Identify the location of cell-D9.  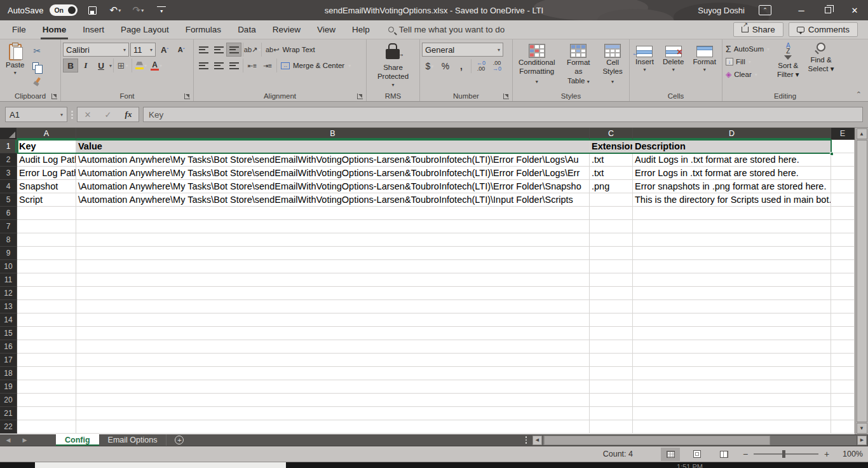
(732, 253).